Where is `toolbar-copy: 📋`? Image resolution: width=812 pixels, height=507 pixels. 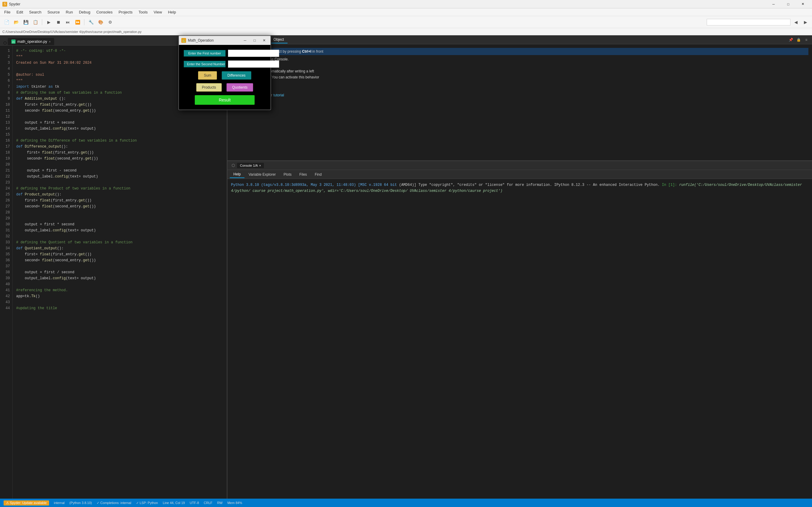
toolbar-copy: 📋 is located at coordinates (36, 22).